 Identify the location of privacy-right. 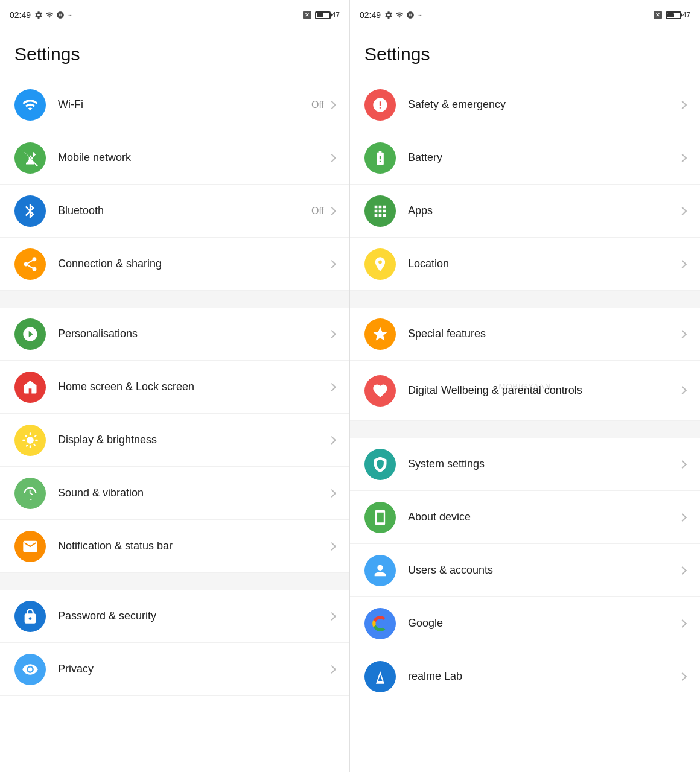
(332, 669).